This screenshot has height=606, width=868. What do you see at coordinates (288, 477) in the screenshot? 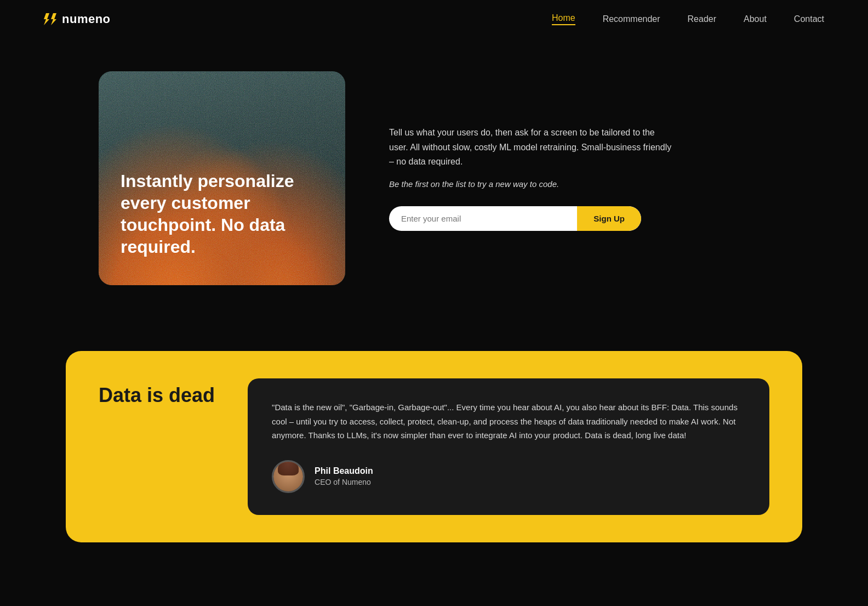
I see `author-avatar` at bounding box center [288, 477].